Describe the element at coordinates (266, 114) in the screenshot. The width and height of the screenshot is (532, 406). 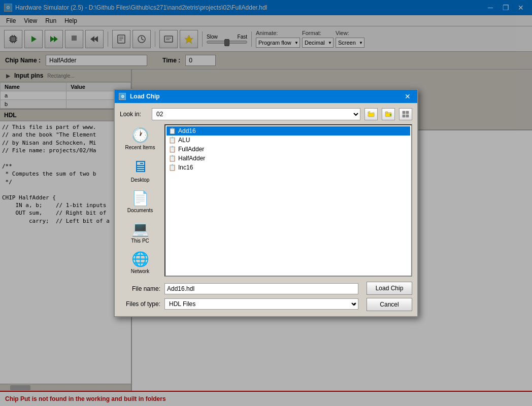
I see `dialog-lookin-row: Look in: 02 +` at that location.